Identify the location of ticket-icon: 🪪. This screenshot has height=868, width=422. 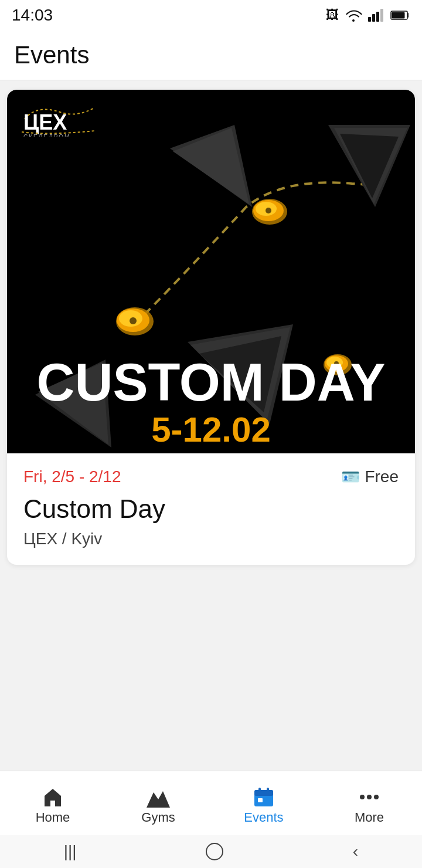
(350, 477).